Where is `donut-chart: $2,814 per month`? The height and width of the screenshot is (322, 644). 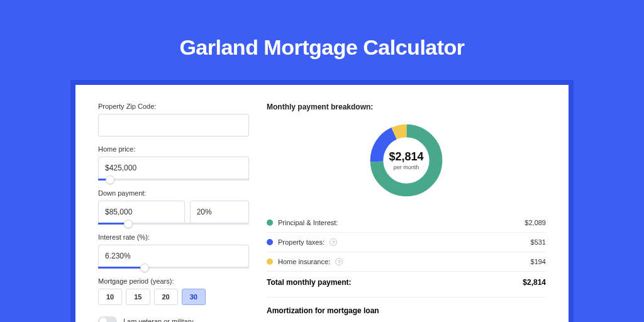 donut-chart: $2,814 per month is located at coordinates (406, 160).